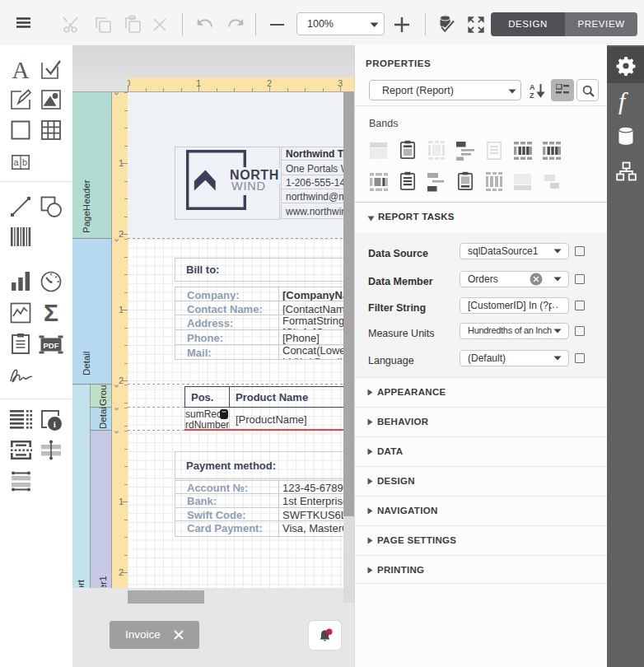  I want to click on svg-text: Z, so click(532, 96).